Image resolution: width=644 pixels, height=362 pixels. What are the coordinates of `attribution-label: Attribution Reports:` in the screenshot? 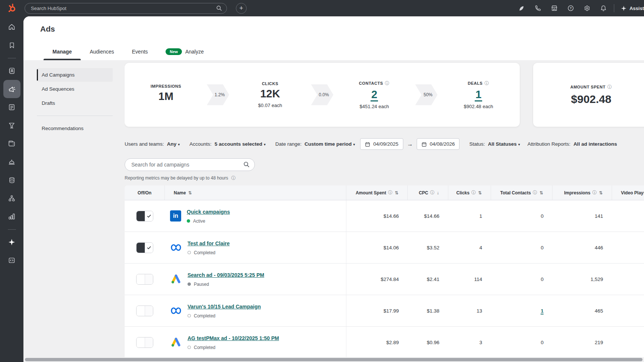 It's located at (549, 144).